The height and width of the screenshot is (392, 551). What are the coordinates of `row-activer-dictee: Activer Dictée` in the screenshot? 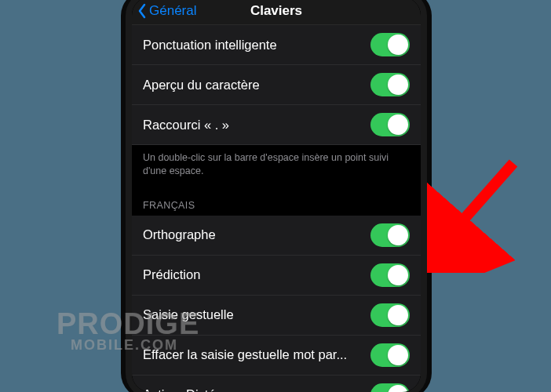 It's located at (276, 384).